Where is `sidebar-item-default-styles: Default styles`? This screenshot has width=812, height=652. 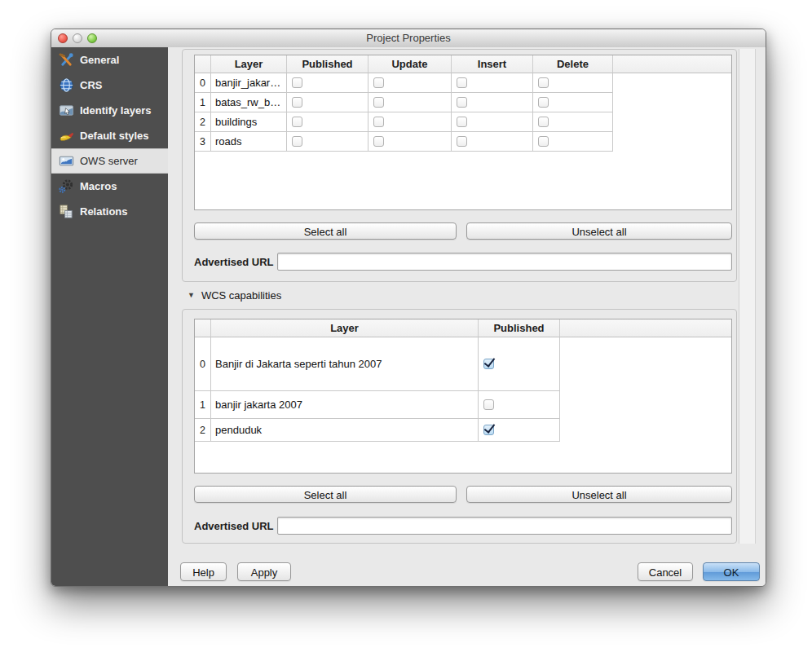 sidebar-item-default-styles: Default styles is located at coordinates (109, 135).